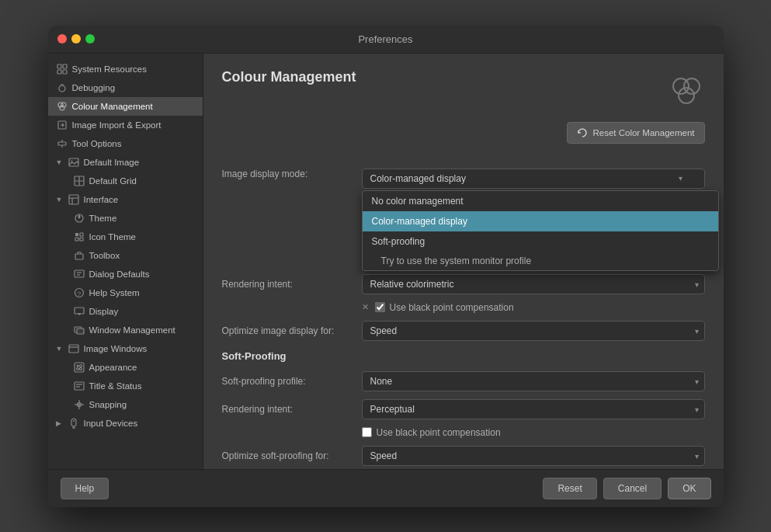 This screenshot has width=771, height=532. What do you see at coordinates (464, 308) in the screenshot?
I see `black-point-row: ✕ Use black point compensation` at bounding box center [464, 308].